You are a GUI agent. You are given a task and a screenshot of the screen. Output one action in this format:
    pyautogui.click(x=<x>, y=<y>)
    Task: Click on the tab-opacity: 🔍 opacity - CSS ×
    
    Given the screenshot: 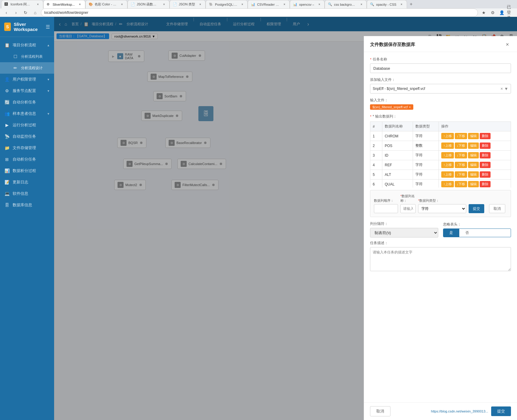 What is the action you would take?
    pyautogui.click(x=387, y=4)
    